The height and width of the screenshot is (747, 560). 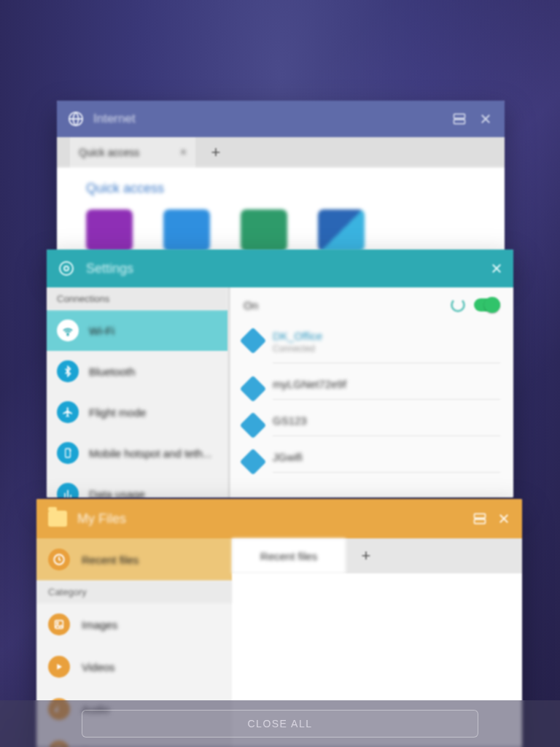 What do you see at coordinates (139, 392) in the screenshot?
I see `settings-sidebar: Connections Wi-Fi Bluetooth Flight mode` at bounding box center [139, 392].